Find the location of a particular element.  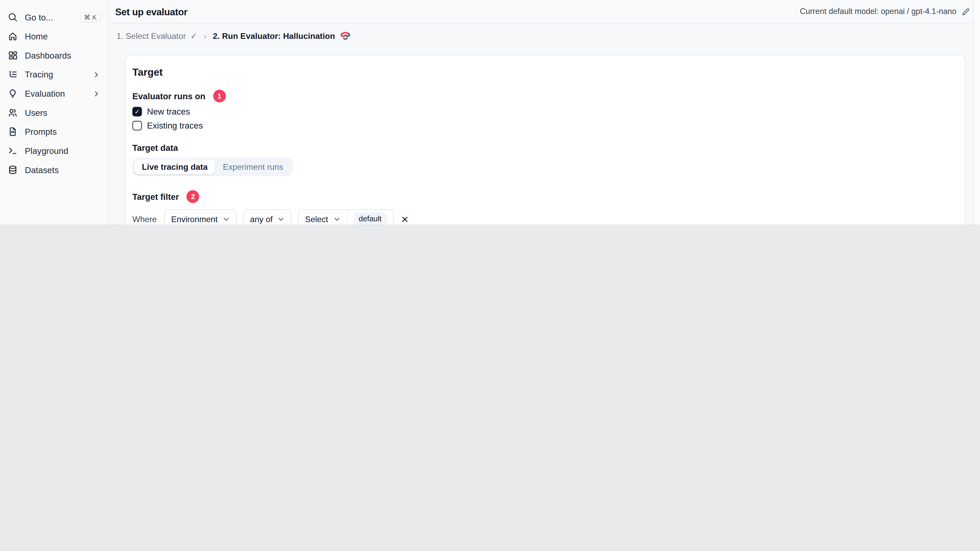

existing-traces-checkbox is located at coordinates (137, 125).